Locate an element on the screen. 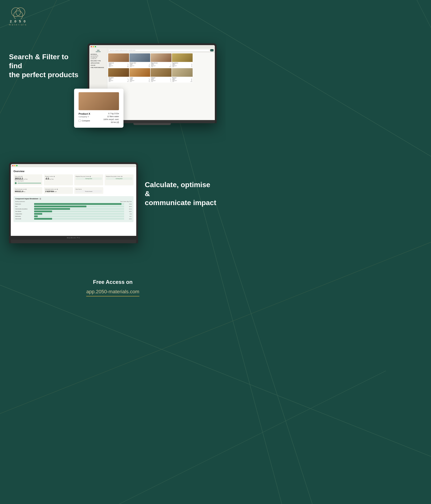 The height and width of the screenshot is (504, 431). grid-item-steel: Net-Zero Steel CARBONC WATERB- CIRCULARI… is located at coordinates (140, 61).